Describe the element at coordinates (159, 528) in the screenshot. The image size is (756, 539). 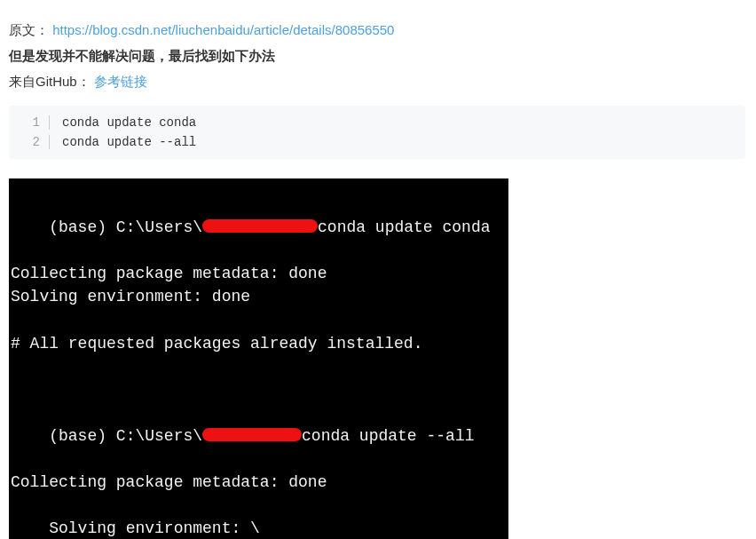
I see `solving-text: Solving environment: \` at that location.